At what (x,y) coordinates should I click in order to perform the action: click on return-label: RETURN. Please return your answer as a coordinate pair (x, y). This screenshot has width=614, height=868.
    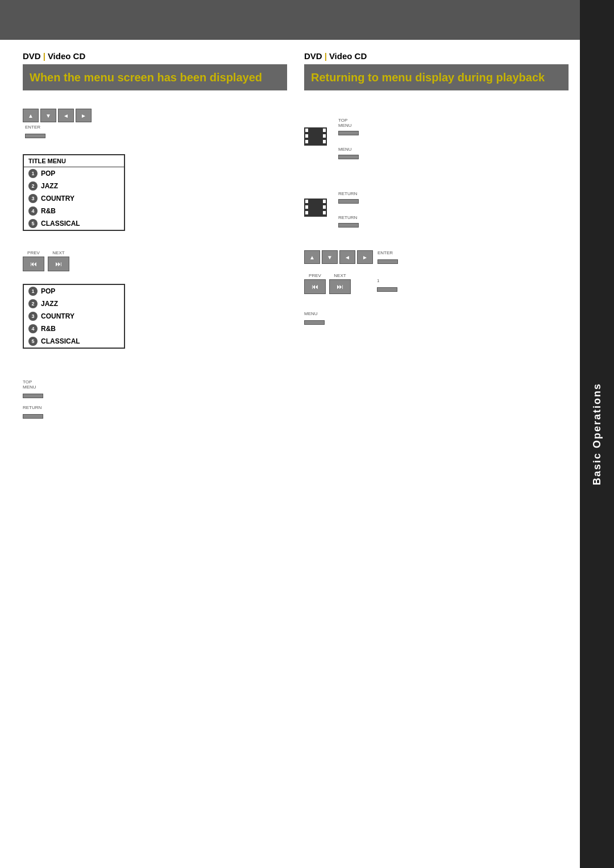
    Looking at the image, I should click on (155, 407).